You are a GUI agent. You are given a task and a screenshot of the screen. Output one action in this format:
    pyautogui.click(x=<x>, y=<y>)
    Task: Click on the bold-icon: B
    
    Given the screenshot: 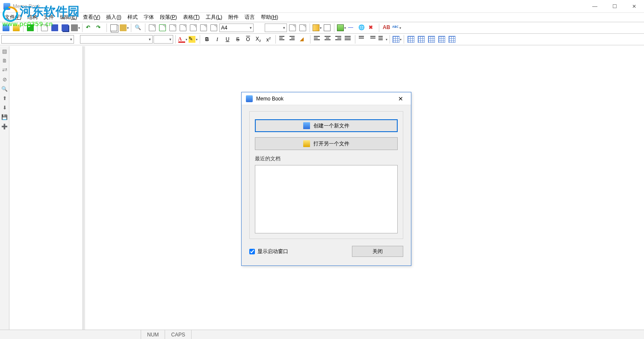 What is the action you would take?
    pyautogui.click(x=207, y=39)
    